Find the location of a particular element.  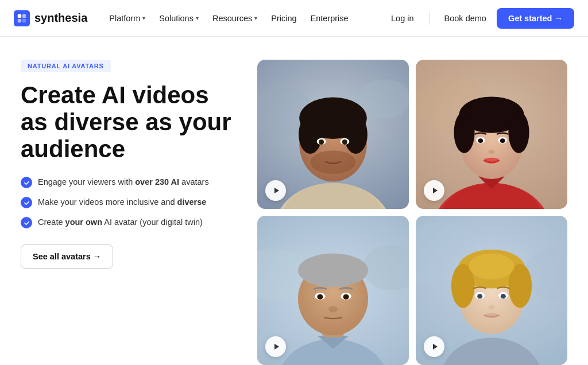

nav-divider is located at coordinates (430, 18).